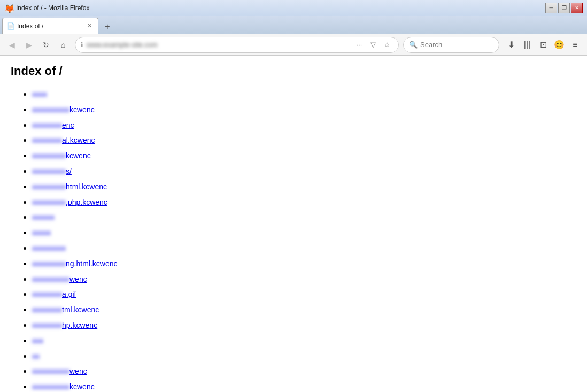 This screenshot has height=392, width=587. I want to click on list-item: xxxxxx, so click(304, 217).